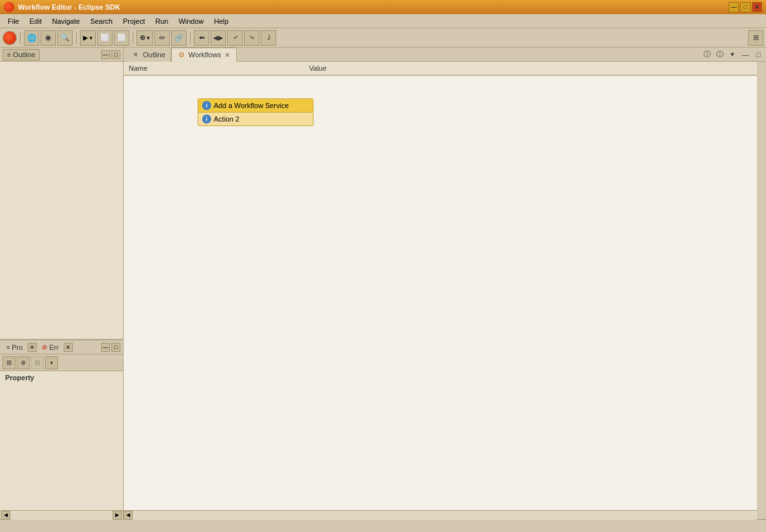 Image resolution: width=766 pixels, height=532 pixels. Describe the element at coordinates (65, 38) in the screenshot. I see `toolbar-btn-3: 🔍` at that location.